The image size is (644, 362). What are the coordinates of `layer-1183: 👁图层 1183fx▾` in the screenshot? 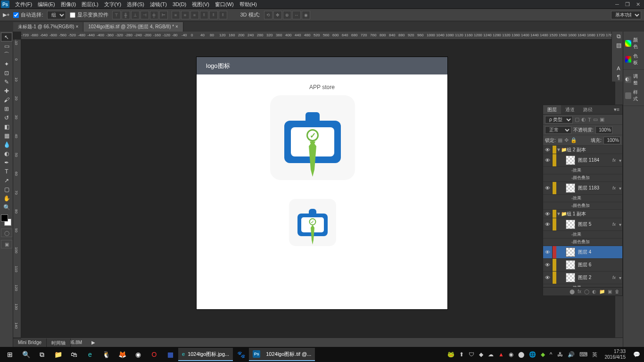 It's located at (583, 189).